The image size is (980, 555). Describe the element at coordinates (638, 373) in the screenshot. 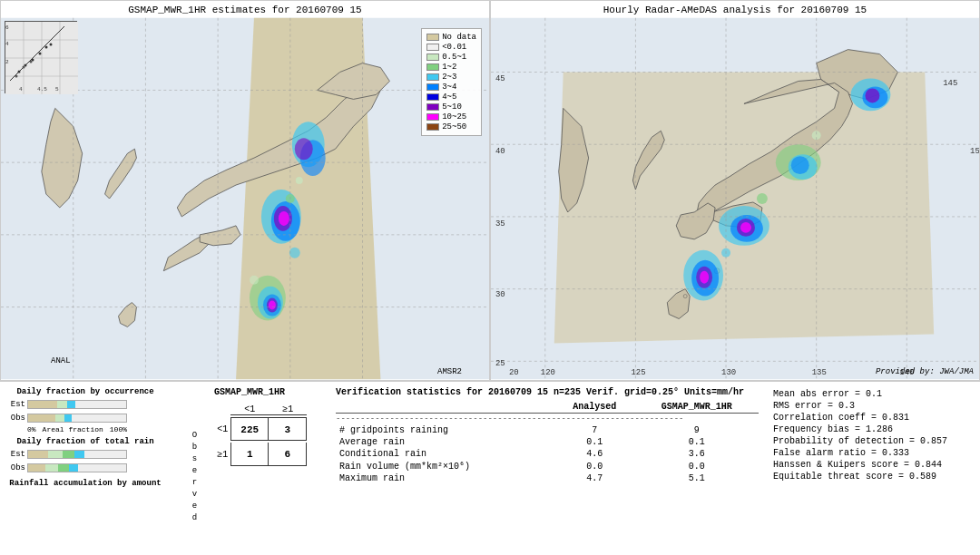

I see `svg-text: 125` at that location.